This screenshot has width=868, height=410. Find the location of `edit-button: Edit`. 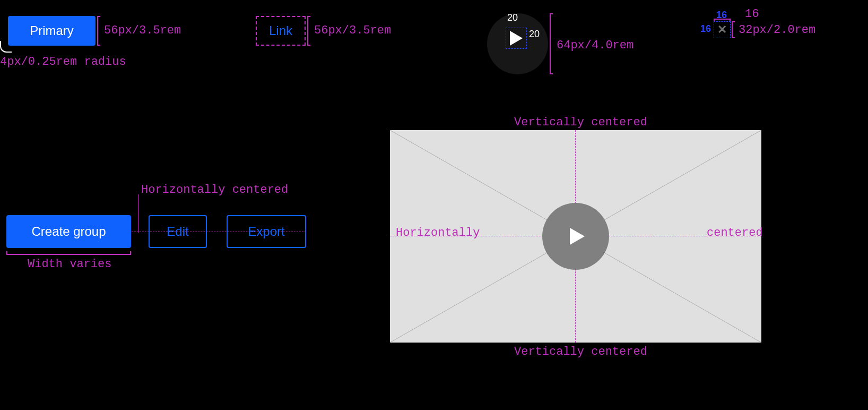

edit-button: Edit is located at coordinates (178, 232).